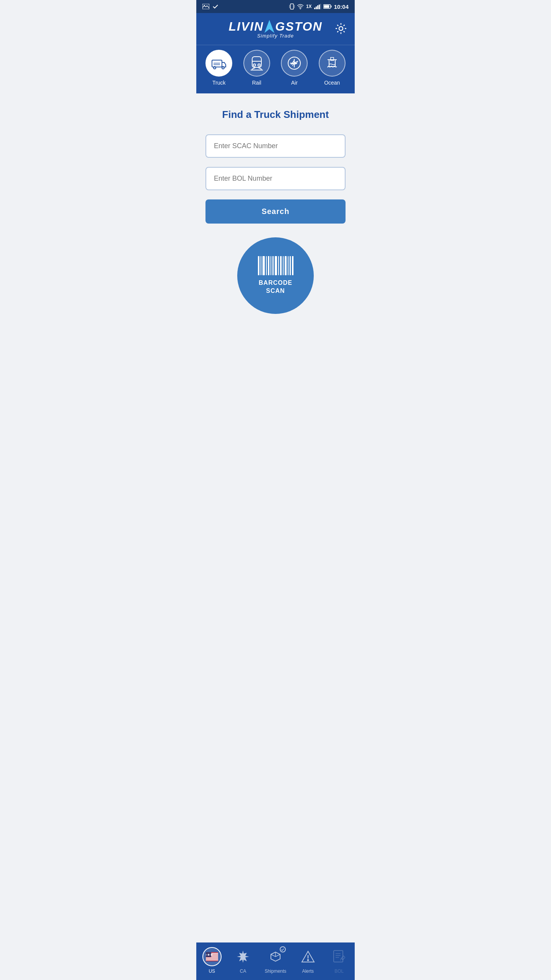 The width and height of the screenshot is (551, 980). I want to click on network-type: 1X, so click(309, 7).